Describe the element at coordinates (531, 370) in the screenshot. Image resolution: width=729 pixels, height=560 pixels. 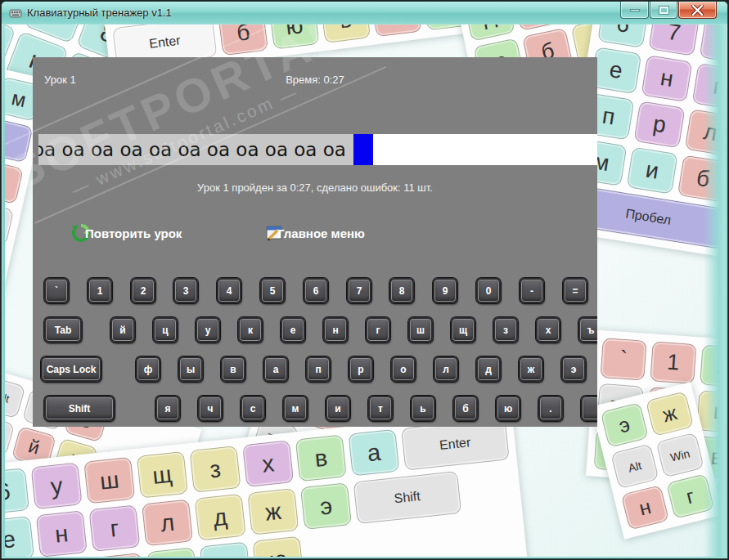
I see `key-ж: ж` at that location.